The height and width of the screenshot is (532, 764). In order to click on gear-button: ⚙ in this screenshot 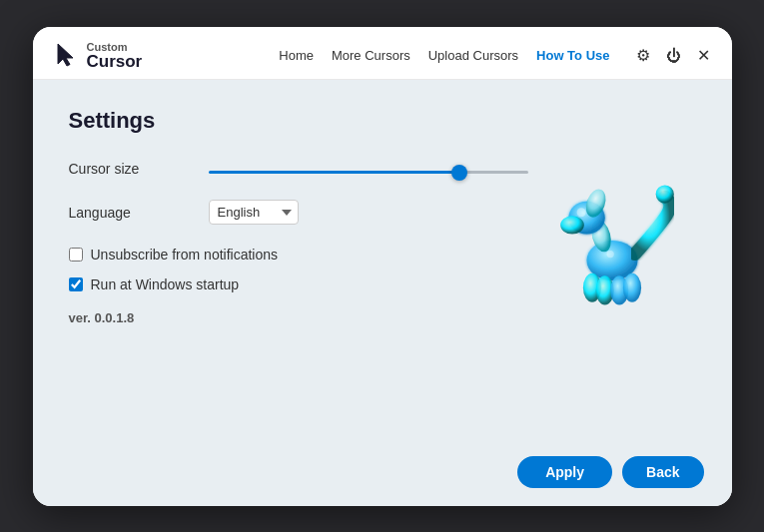, I will do `click(643, 56)`.